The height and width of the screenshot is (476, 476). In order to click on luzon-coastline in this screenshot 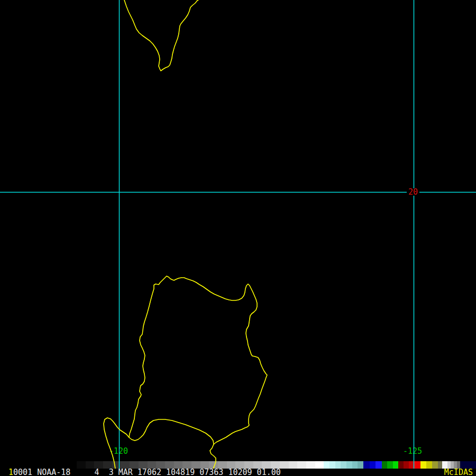, I will do `click(198, 360)`.